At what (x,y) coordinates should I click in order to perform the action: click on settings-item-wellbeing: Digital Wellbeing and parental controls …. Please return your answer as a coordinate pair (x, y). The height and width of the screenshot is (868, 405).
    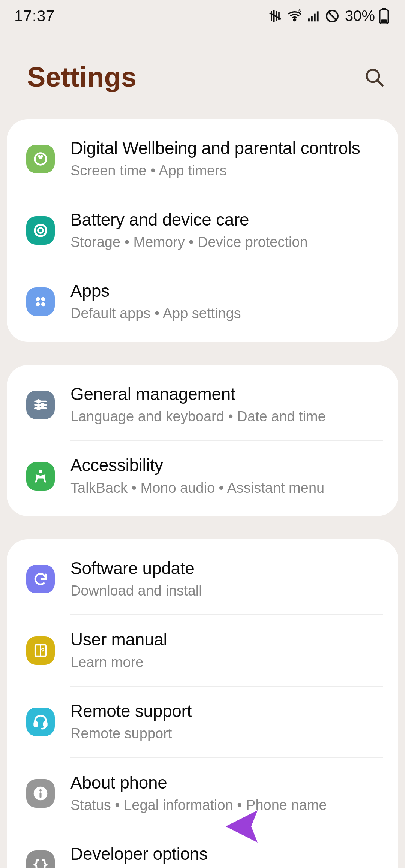
    Looking at the image, I should click on (202, 159).